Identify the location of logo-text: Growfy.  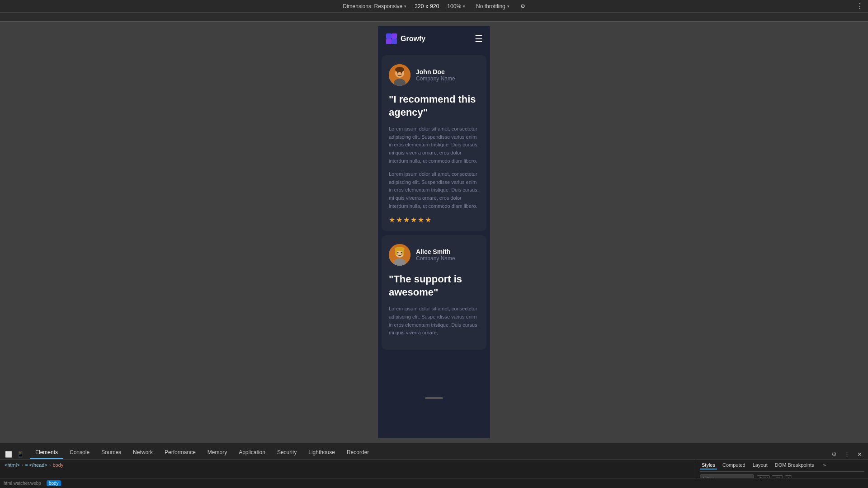
(413, 39).